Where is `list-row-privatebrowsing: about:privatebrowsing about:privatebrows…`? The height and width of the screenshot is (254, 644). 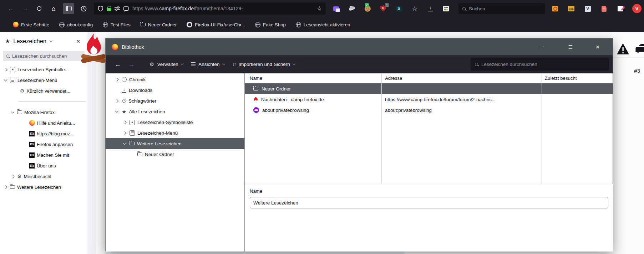 list-row-privatebrowsing: about:privatebrowsing about:privatebrows… is located at coordinates (429, 110).